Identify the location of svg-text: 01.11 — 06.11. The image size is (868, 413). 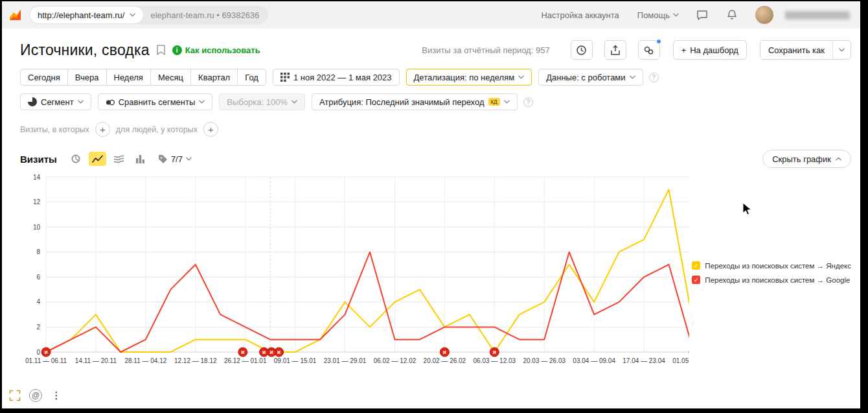
(47, 360).